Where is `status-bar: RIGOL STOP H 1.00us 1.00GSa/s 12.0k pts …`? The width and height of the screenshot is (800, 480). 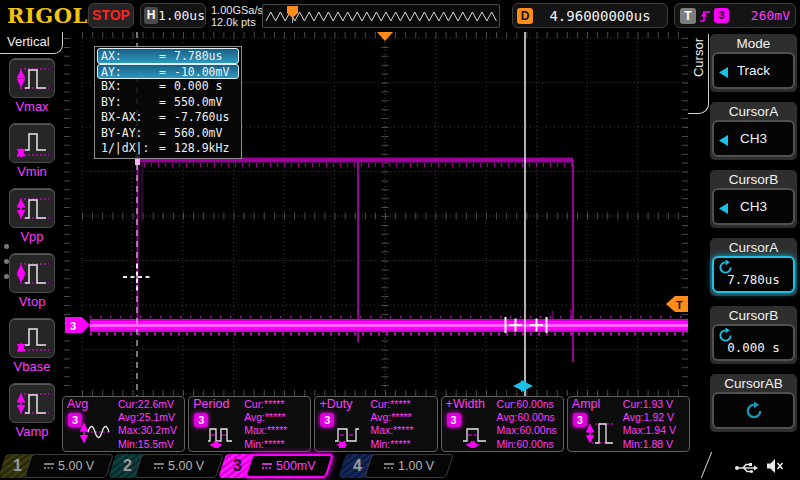
status-bar: RIGOL STOP H 1.00us 1.00GSa/s 12.0k pts … is located at coordinates (400, 16).